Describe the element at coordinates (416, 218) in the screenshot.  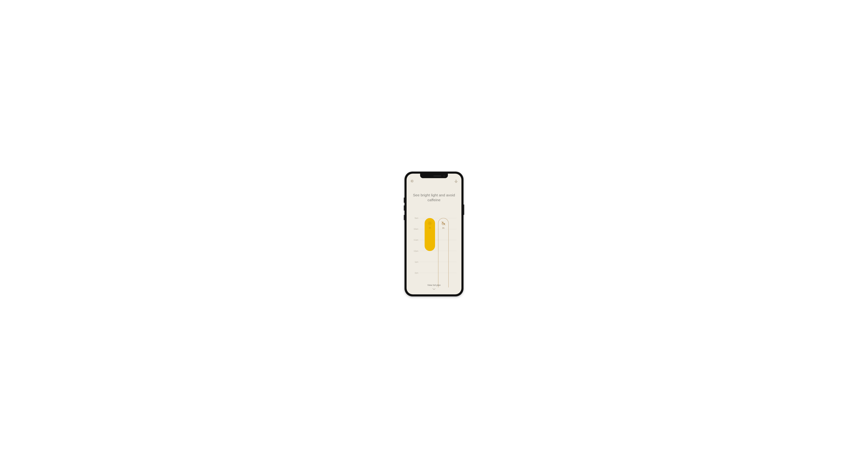
I see `hour-label: 9am` at that location.